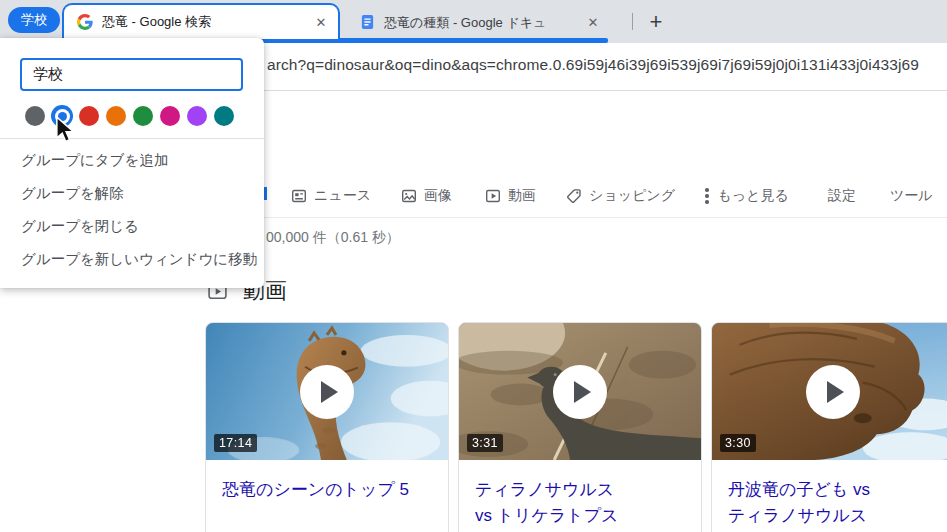 This screenshot has width=947, height=532. What do you see at coordinates (656, 22) in the screenshot?
I see `new-tab-button: +` at bounding box center [656, 22].